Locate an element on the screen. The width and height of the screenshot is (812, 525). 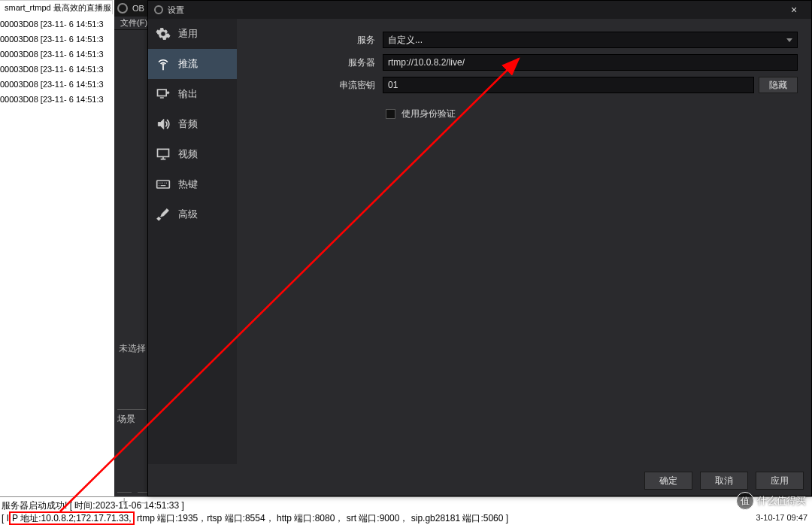
menu-file: 文件(F) is located at coordinates (134, 23).